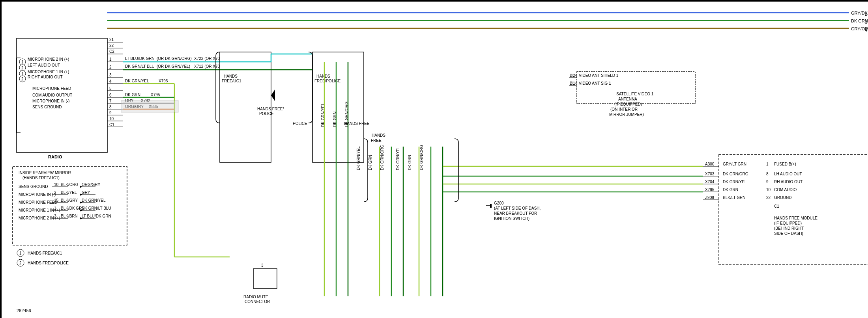  I want to click on hfm-num1: 1, so click(767, 164).